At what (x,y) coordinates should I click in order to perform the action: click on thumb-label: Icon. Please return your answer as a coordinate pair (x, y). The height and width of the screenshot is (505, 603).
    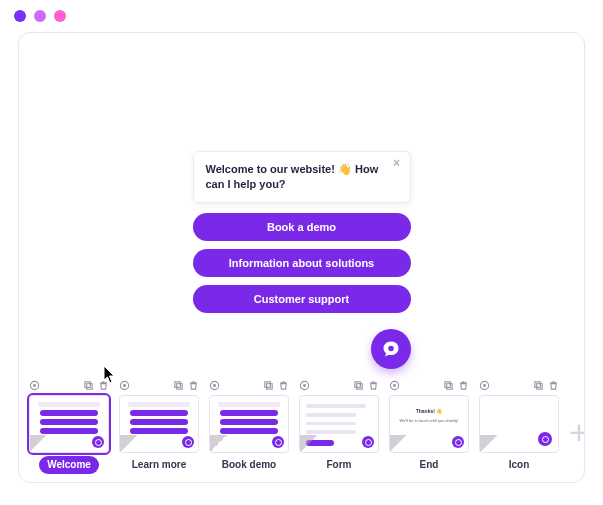
    Looking at the image, I should click on (519, 465).